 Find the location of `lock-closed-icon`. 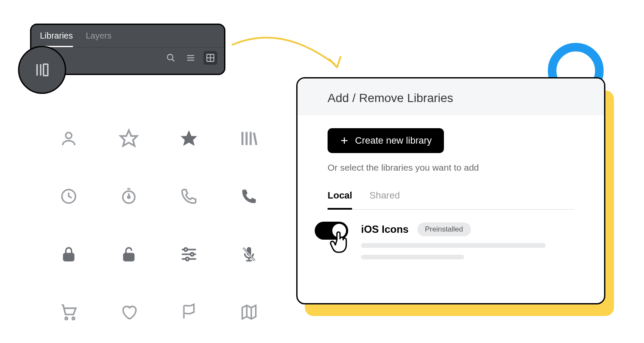

lock-closed-icon is located at coordinates (69, 254).